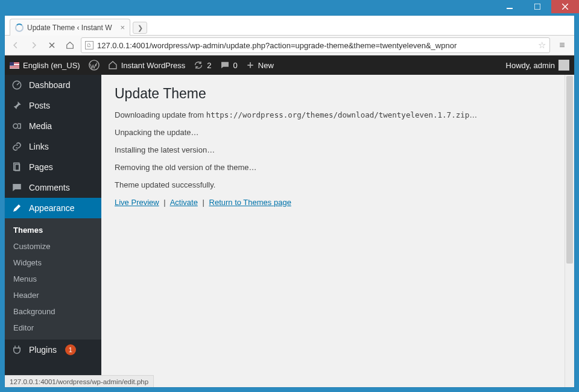 The width and height of the screenshot is (579, 392). I want to click on new-tab-button: ❯, so click(140, 28).